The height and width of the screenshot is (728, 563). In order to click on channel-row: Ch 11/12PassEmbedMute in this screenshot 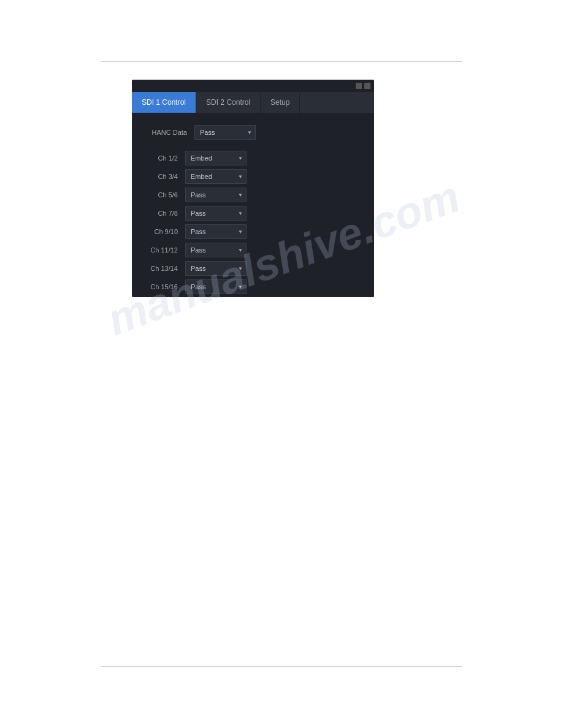, I will do `click(253, 250)`.